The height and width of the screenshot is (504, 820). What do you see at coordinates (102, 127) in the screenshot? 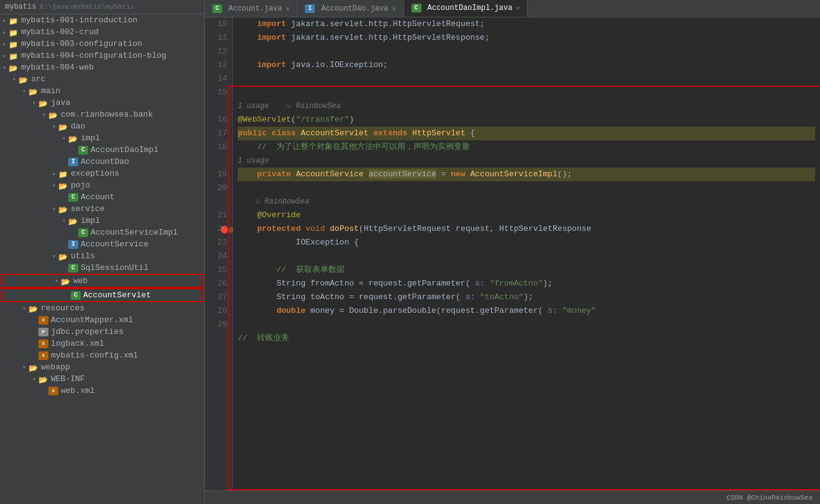
I see `tree-item-dao: ▾dao` at bounding box center [102, 127].